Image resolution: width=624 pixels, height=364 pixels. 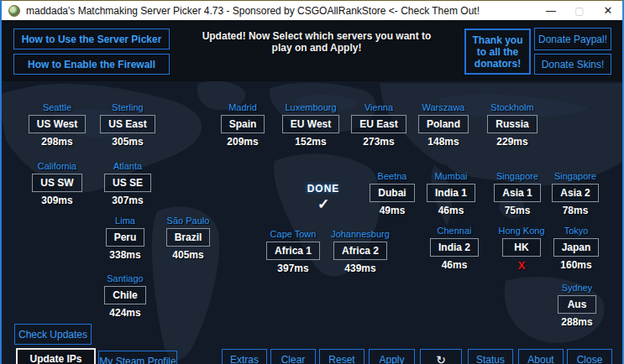 What do you see at coordinates (293, 268) in the screenshot?
I see `server-ping: 397ms` at bounding box center [293, 268].